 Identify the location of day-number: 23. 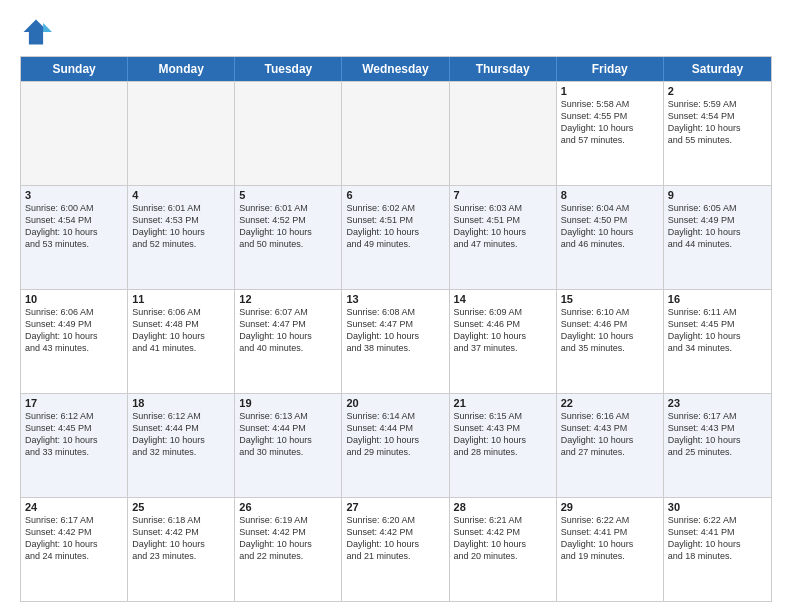
(718, 403).